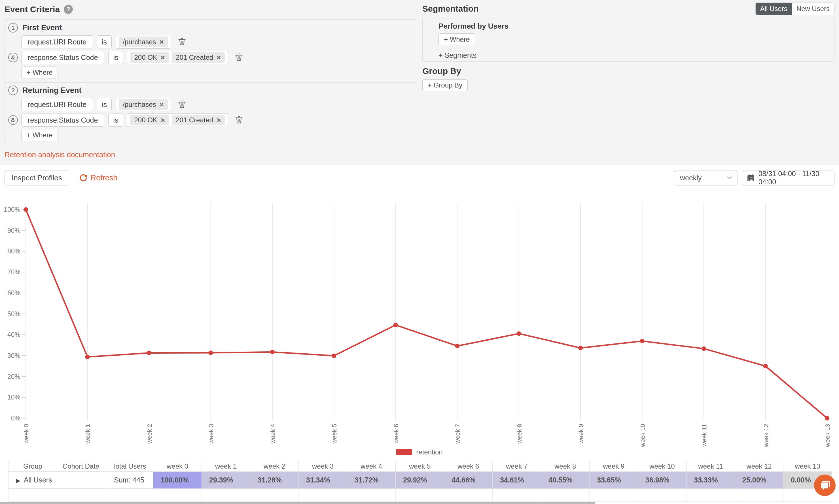  I want to click on calendar-icon, so click(751, 178).